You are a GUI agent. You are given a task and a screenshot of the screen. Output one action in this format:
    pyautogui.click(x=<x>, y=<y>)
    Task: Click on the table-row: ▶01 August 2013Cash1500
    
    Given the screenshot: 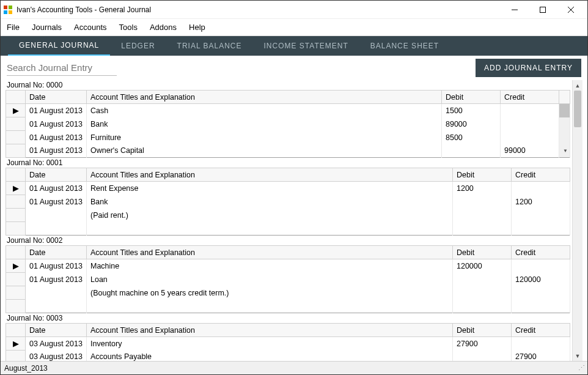 What is the action you would take?
    pyautogui.click(x=288, y=111)
    